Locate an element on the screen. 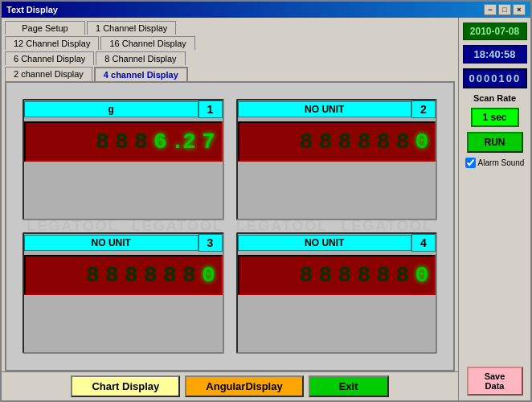 The width and height of the screenshot is (532, 402). right-panel: 2010-07-08 18:40:58 0000100 Scan Rate 1 … is located at coordinates (494, 209).